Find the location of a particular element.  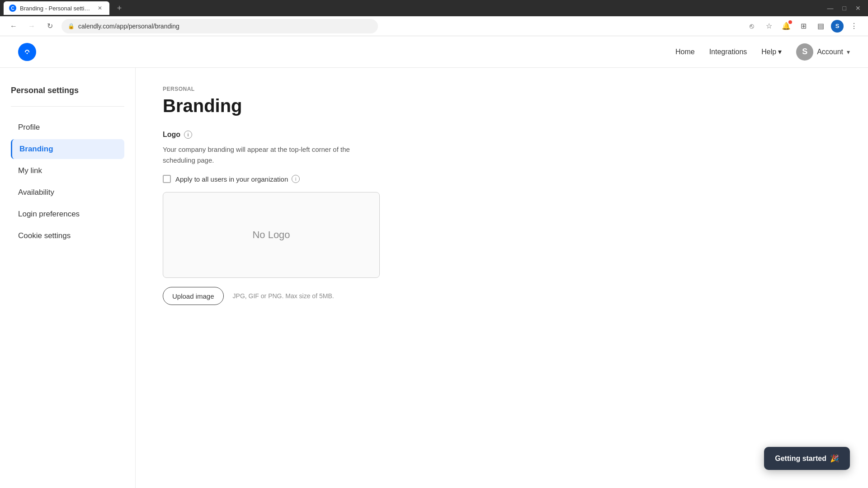

sidebar-item-login-preferences: Login preferences is located at coordinates (68, 214).